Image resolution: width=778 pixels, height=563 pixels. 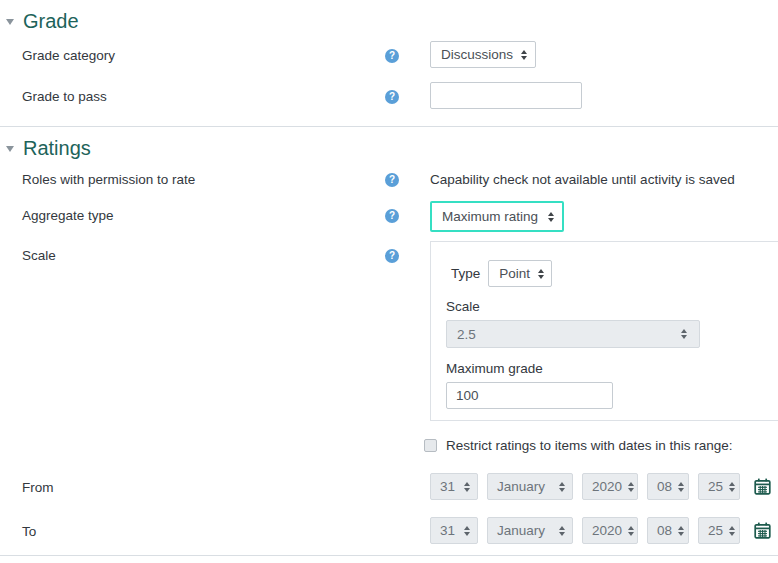 I want to click on scale-label: Scale, so click(x=204, y=252).